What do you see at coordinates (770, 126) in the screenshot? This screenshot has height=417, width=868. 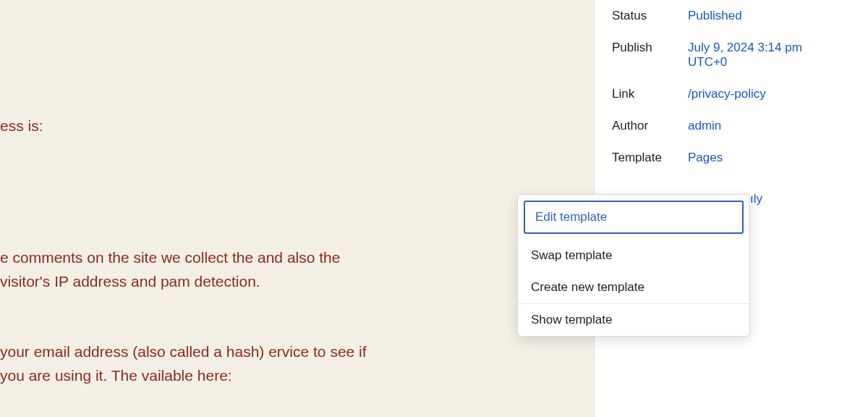 I see `meta-value-author: admin` at bounding box center [770, 126].